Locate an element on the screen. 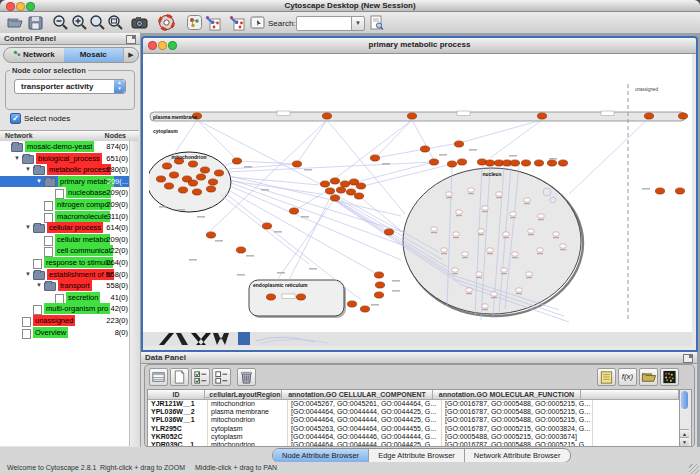 The width and height of the screenshot is (700, 474). color-attribute-dropdown: transporter activity ▲▼ is located at coordinates (70, 86).